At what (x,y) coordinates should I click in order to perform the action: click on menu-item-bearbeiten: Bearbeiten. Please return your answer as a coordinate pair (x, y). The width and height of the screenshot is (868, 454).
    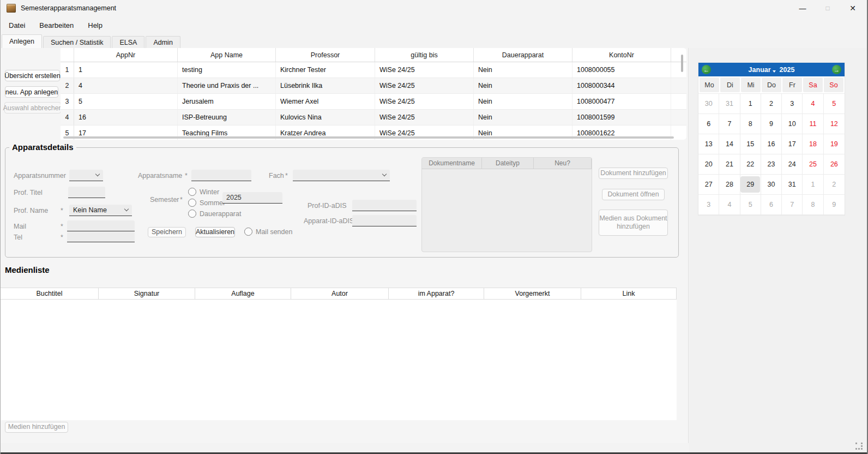
    Looking at the image, I should click on (57, 25).